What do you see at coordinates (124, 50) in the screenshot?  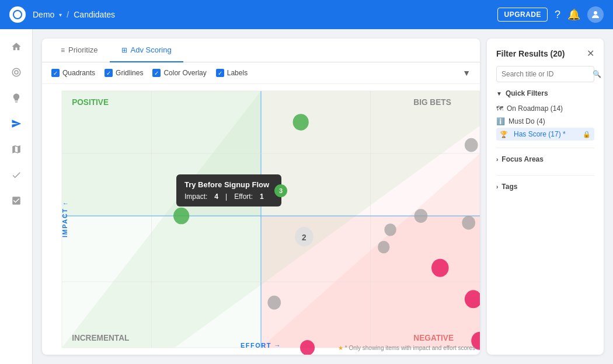 I see `adv-scoring-tab-icon: ⊞` at bounding box center [124, 50].